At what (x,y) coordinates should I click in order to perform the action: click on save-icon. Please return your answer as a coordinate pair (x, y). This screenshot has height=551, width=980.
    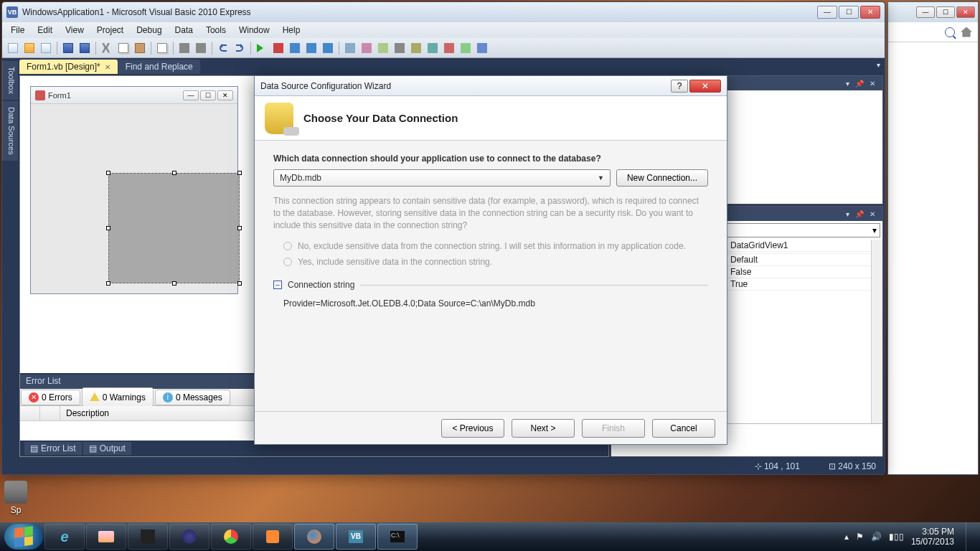
    Looking at the image, I should click on (68, 48).